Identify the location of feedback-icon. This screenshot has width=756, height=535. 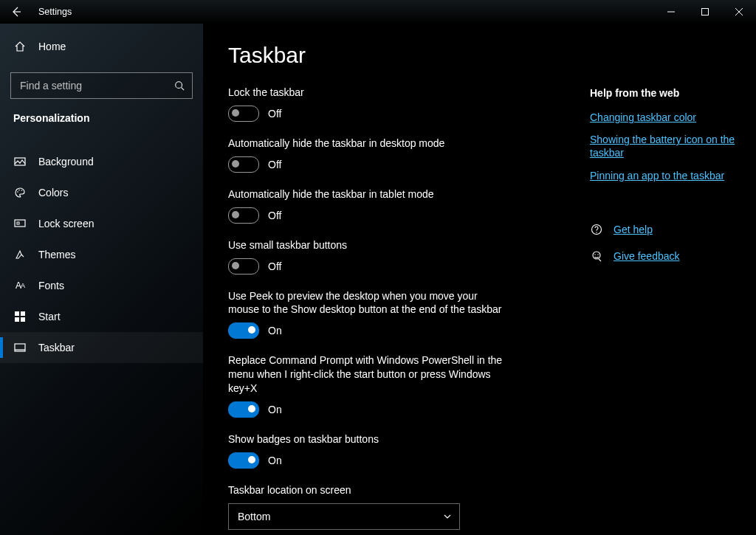
(597, 256).